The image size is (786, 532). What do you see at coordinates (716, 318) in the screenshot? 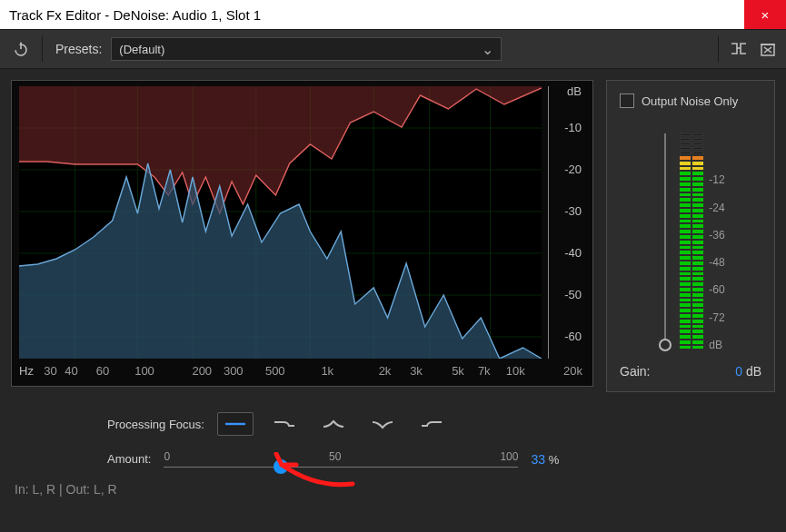
I see `meter-tick: -72` at bounding box center [716, 318].